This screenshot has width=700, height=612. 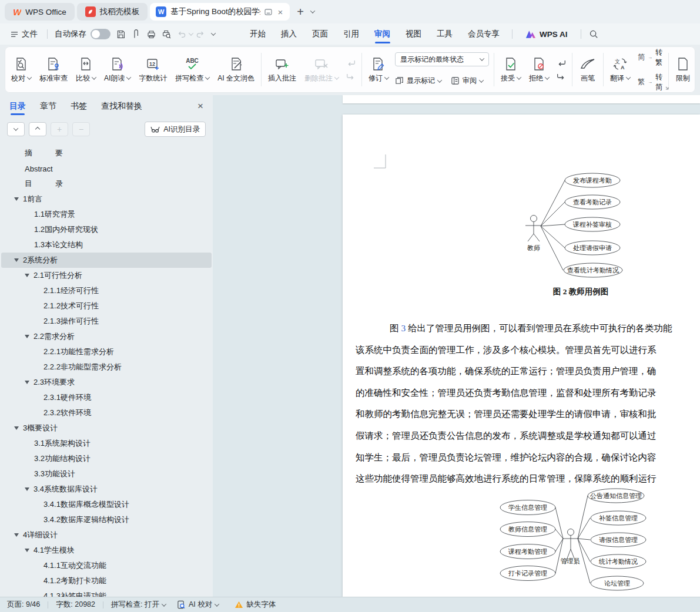 What do you see at coordinates (106, 474) in the screenshot?
I see `toc-item: 3.3功能设计` at bounding box center [106, 474].